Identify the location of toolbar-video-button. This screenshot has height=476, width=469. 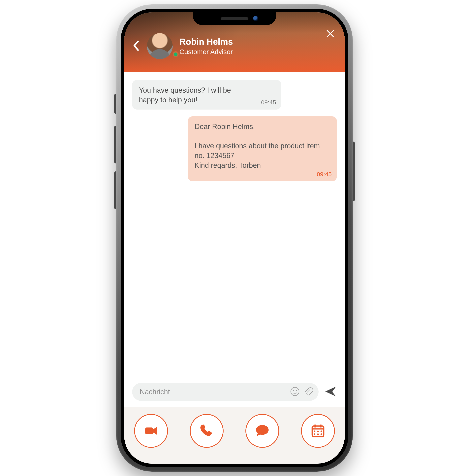
(151, 431).